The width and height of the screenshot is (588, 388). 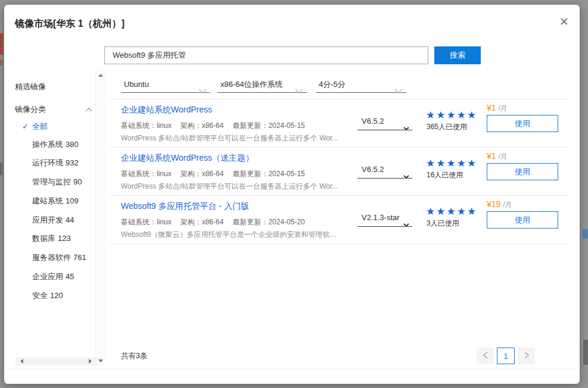 I want to click on sidebar-item-security: 安全120, so click(x=48, y=296).